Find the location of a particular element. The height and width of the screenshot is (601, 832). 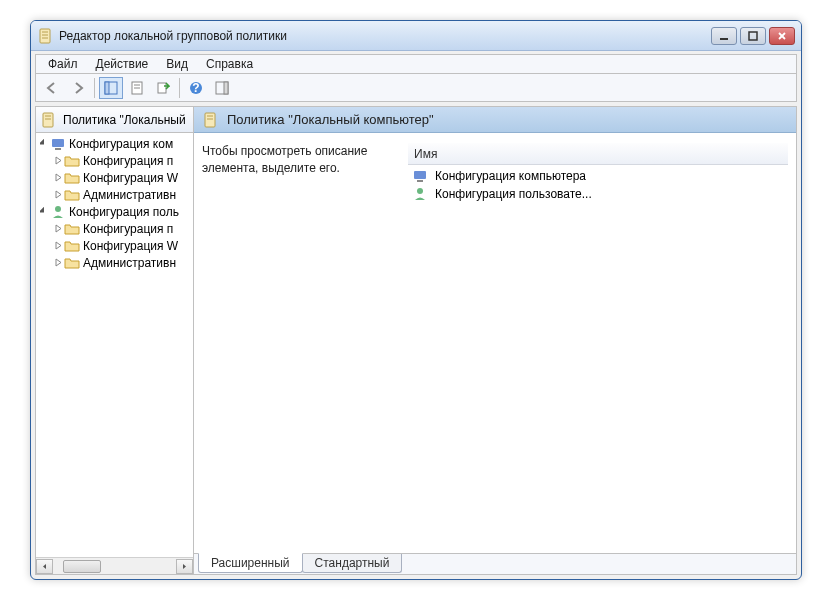

tree-root-label: Политика "Локальный is located at coordinates (124, 120).